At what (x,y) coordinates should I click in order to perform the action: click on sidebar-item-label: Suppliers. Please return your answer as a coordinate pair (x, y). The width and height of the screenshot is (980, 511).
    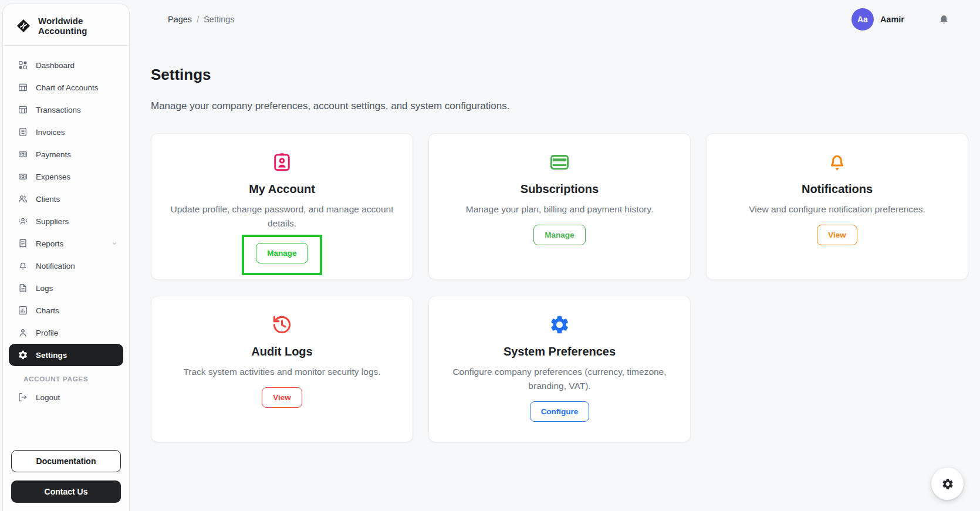
    Looking at the image, I should click on (52, 222).